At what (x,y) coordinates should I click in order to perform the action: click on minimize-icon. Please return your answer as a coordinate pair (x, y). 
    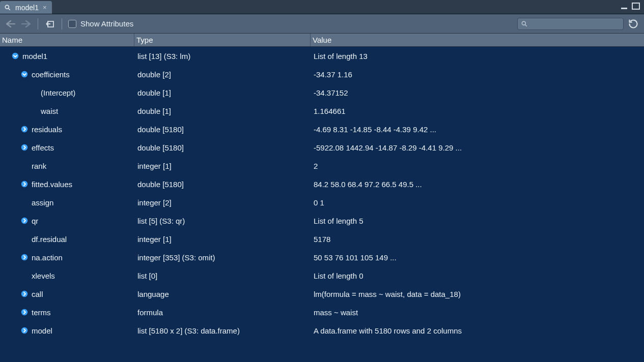
    Looking at the image, I should click on (625, 7).